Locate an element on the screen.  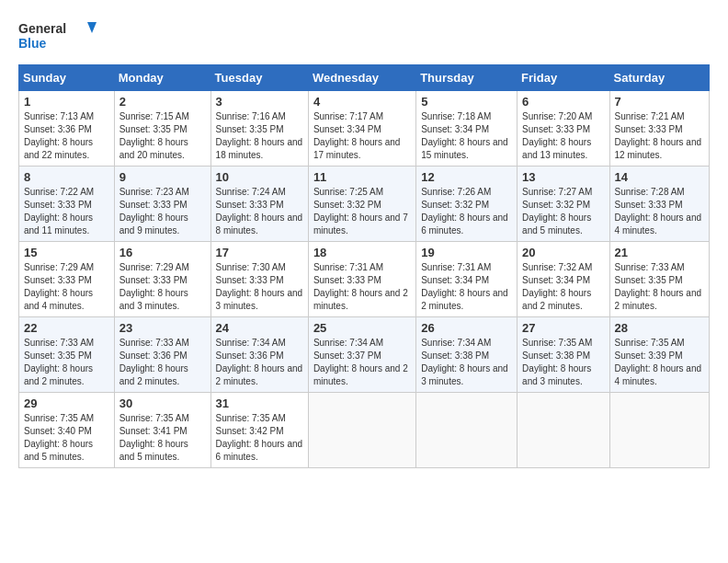
calendar-day-31: 31Sunrise: 7:35 AMSunset: 3:42 PMDayligh… is located at coordinates (259, 431).